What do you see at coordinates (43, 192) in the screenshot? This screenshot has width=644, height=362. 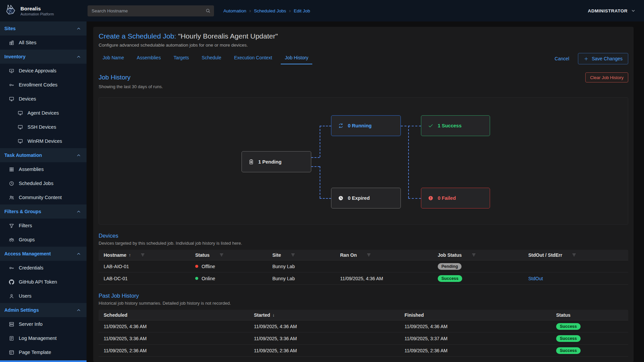 I see `sidebar: SitesAll SitesInventoryDevice ApprovalsE…` at bounding box center [43, 192].